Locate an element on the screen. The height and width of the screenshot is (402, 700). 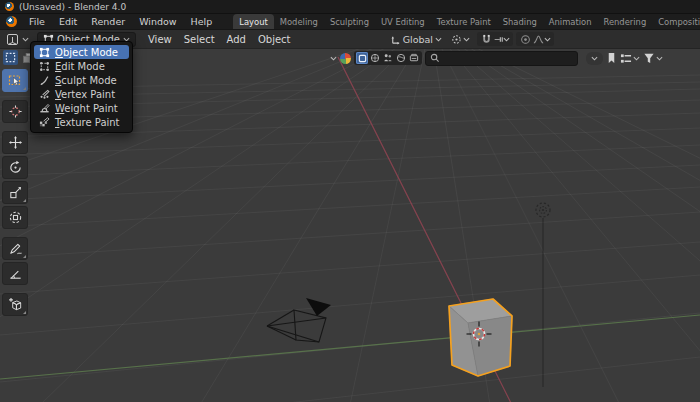
globe-toggle is located at coordinates (375, 58).